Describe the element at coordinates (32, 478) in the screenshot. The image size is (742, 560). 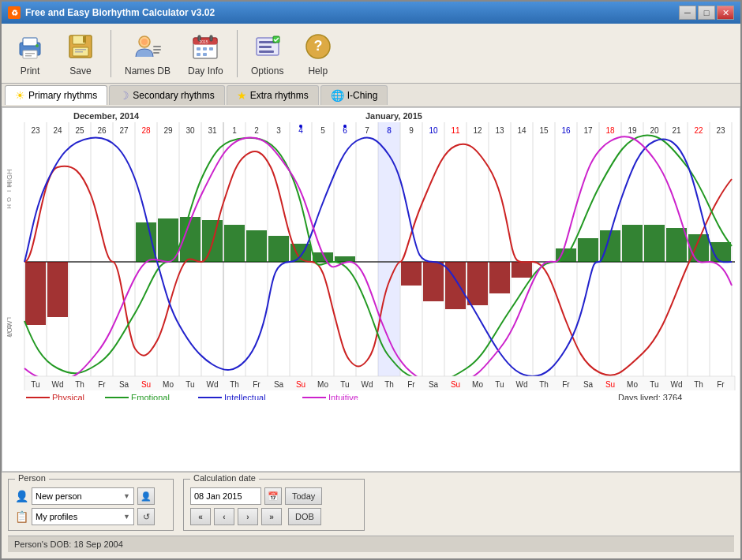
I see `person-group-label: Person` at that location.